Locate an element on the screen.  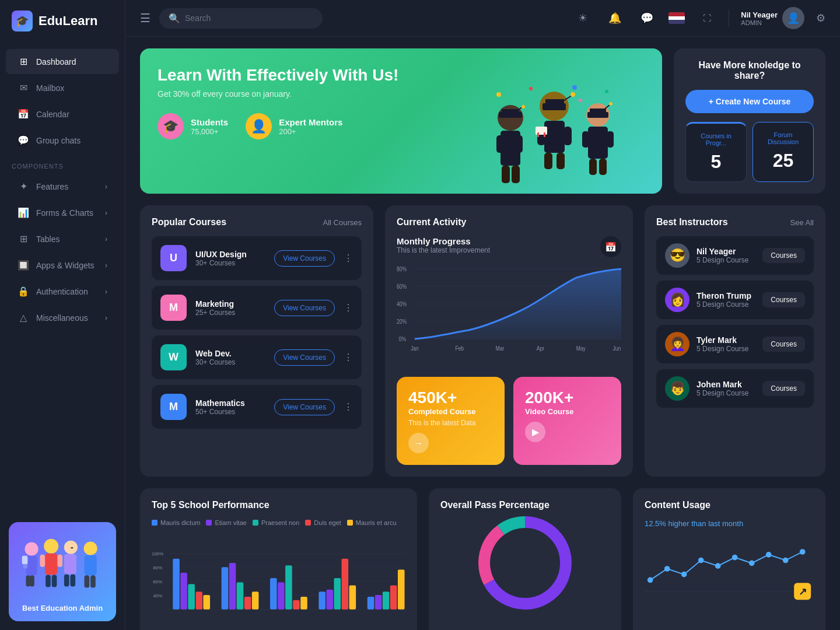
sidebar-item-label: Forms & Charts is located at coordinates (65, 213).